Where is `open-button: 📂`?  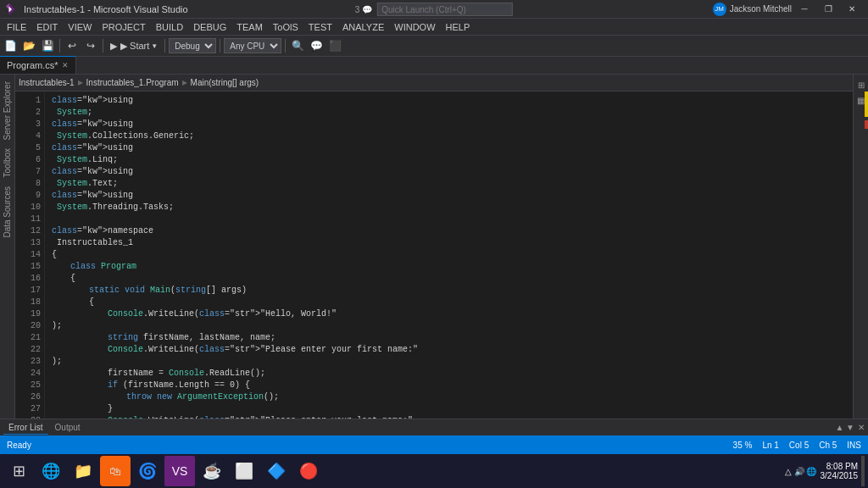 open-button: 📂 is located at coordinates (29, 46).